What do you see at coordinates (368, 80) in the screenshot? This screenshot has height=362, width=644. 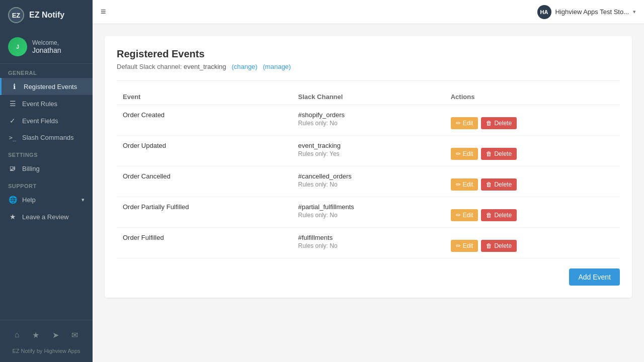 I see `divider` at bounding box center [368, 80].